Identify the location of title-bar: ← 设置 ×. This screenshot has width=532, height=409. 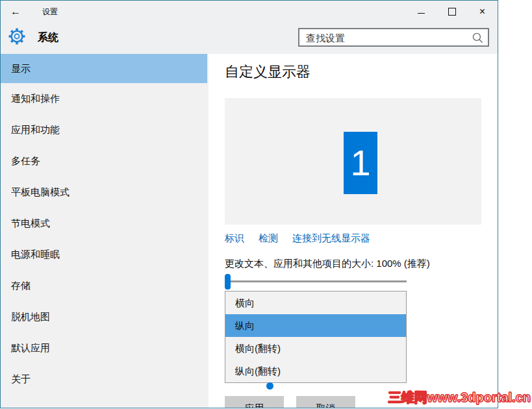
(249, 12).